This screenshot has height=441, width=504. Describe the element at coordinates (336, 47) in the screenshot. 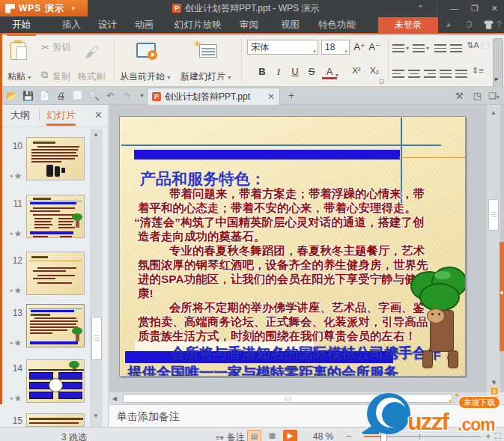

I see `font-size-combo: 18▾` at that location.